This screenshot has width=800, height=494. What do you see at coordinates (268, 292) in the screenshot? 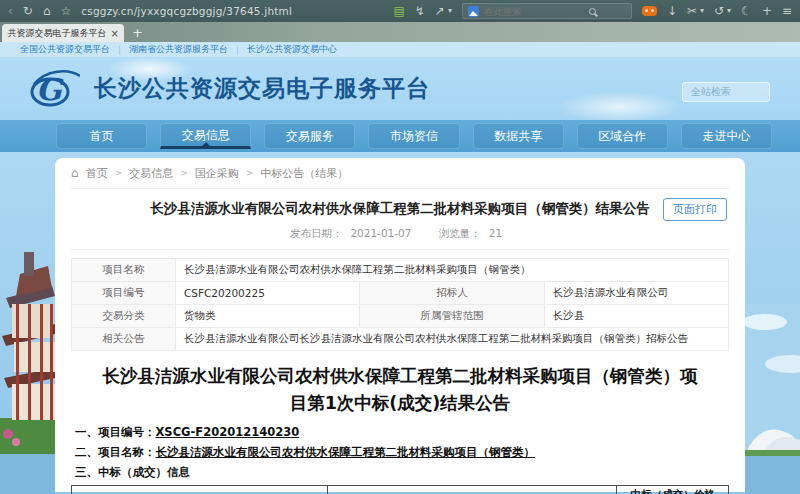
I see `project-no-value: CSFC20200225` at bounding box center [268, 292].